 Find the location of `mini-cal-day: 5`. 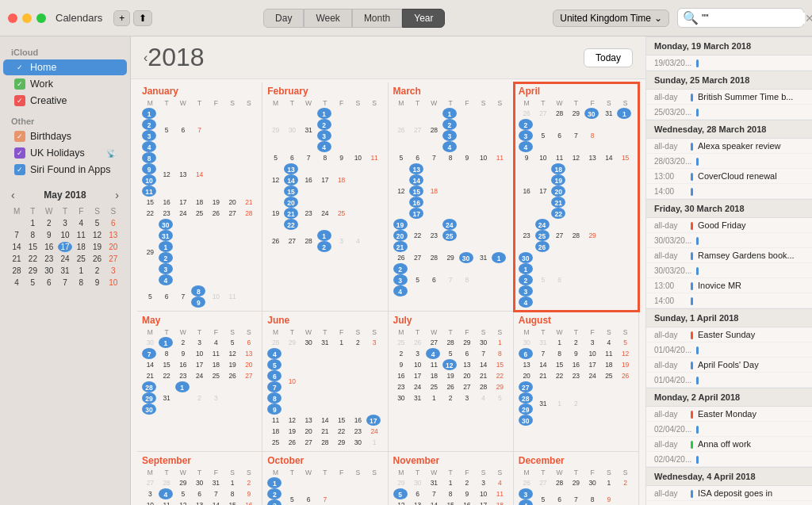

mini-cal-day: 5 is located at coordinates (33, 282).